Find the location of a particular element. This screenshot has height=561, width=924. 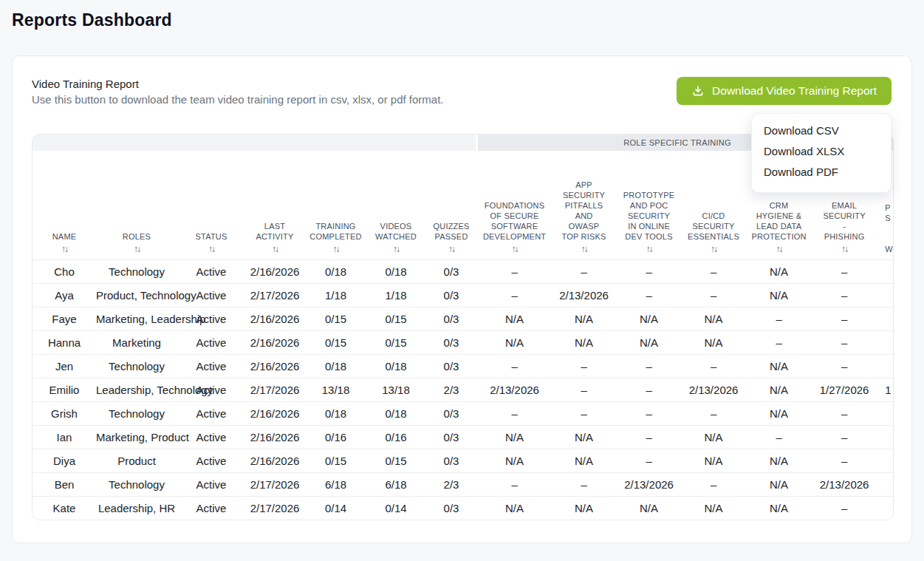

table-row: JenTechnologyActive2/16/20260/180/180/3–… is located at coordinates (463, 366).